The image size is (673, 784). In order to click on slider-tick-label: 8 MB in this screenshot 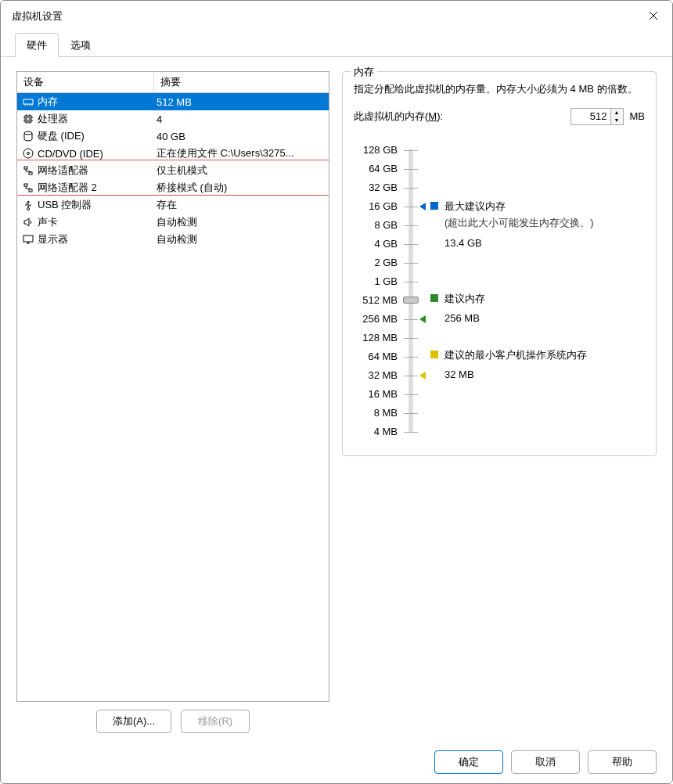, I will do `click(376, 413)`.